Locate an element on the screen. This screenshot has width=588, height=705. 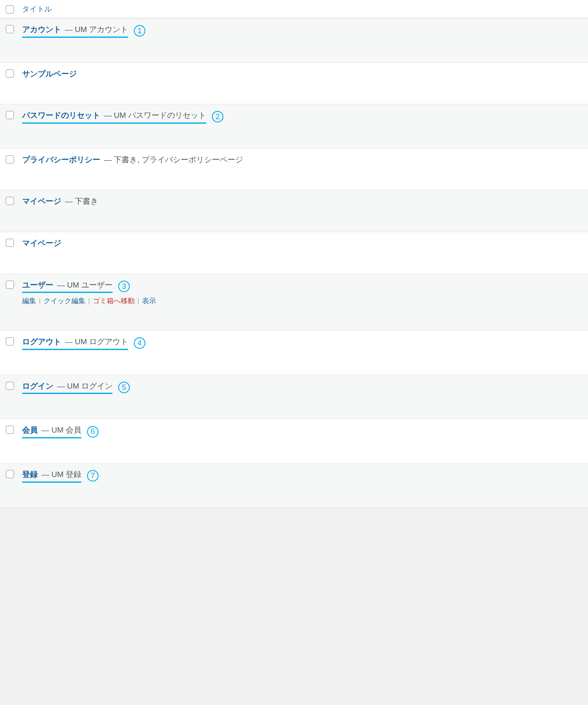
table-row: 登録 — UM 登録 7 編集 | クイック編集 | ゴミ箱へ移動 | 表示 is located at coordinates (294, 486).